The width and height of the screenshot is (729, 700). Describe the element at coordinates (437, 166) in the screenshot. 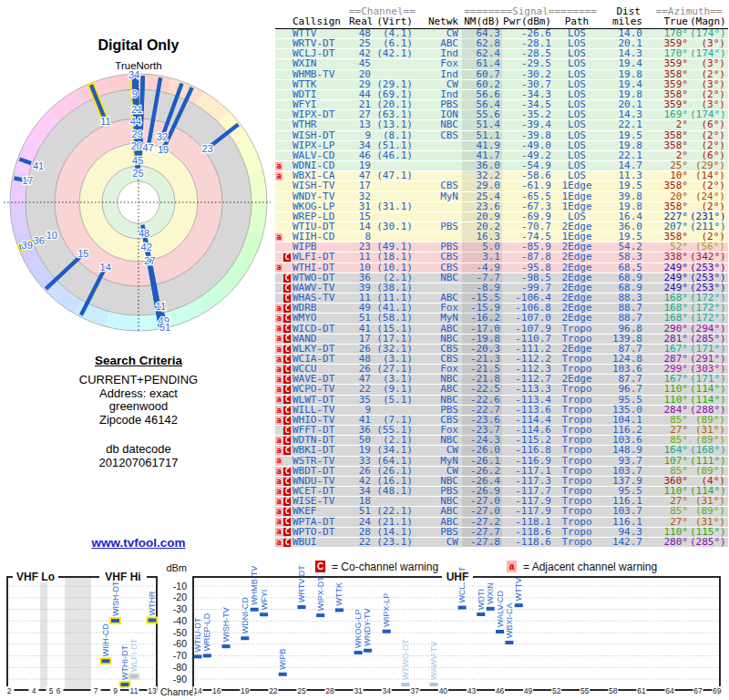

I see `cell-netwk` at that location.